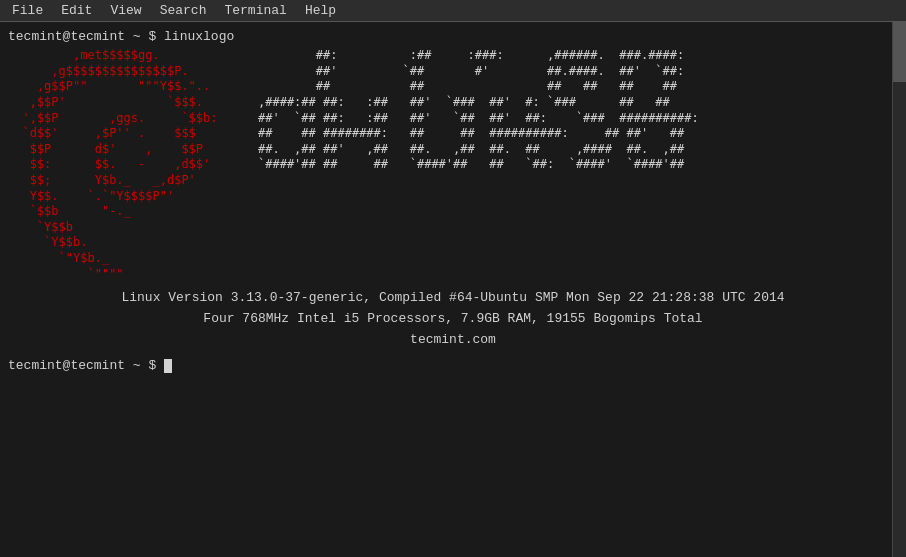 Image resolution: width=906 pixels, height=557 pixels. I want to click on prompt-line-1: tecmint@tecmint ~ $ linuxlogo, so click(453, 37).